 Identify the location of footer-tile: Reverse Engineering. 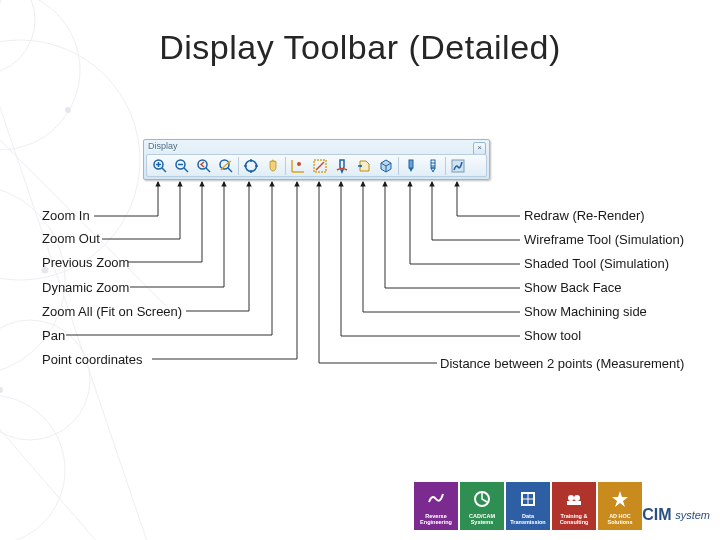
(436, 506).